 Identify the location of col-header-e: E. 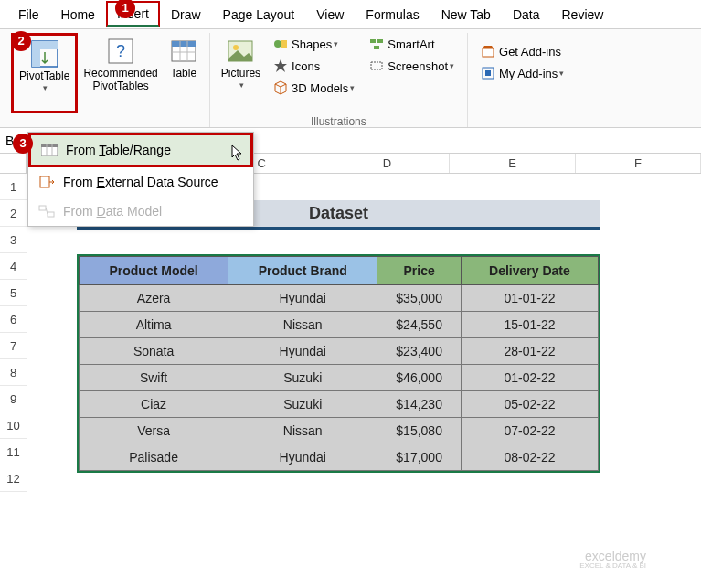
(512, 163).